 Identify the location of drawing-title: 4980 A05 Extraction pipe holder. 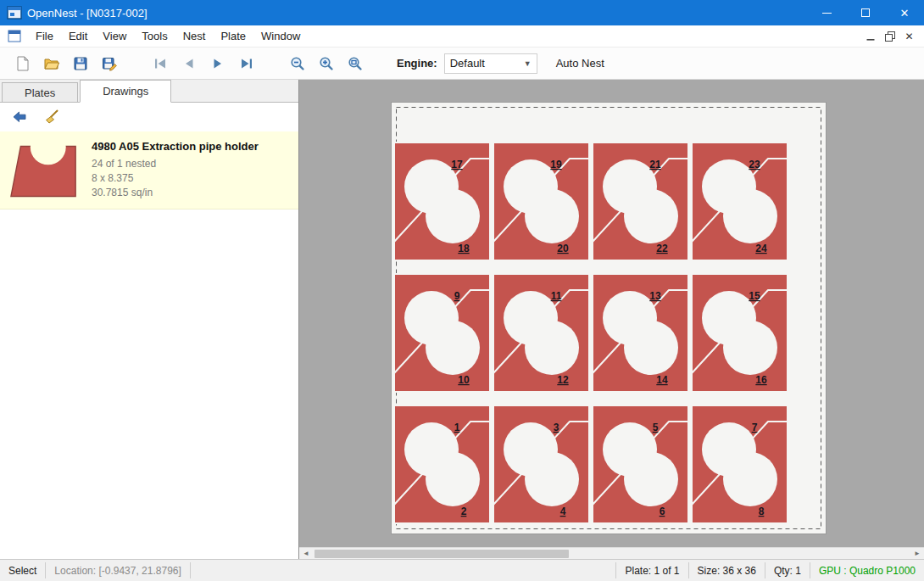
(175, 146).